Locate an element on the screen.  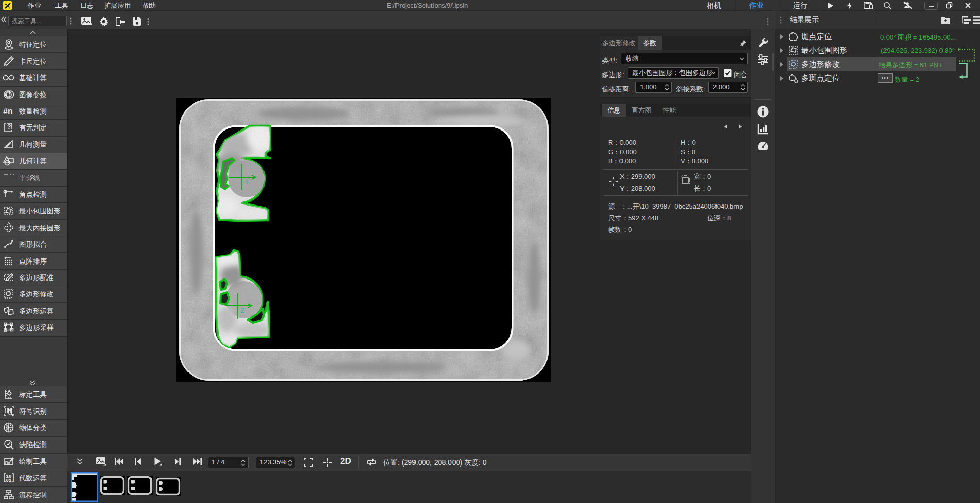
svg-text: 01 is located at coordinates (9, 481).